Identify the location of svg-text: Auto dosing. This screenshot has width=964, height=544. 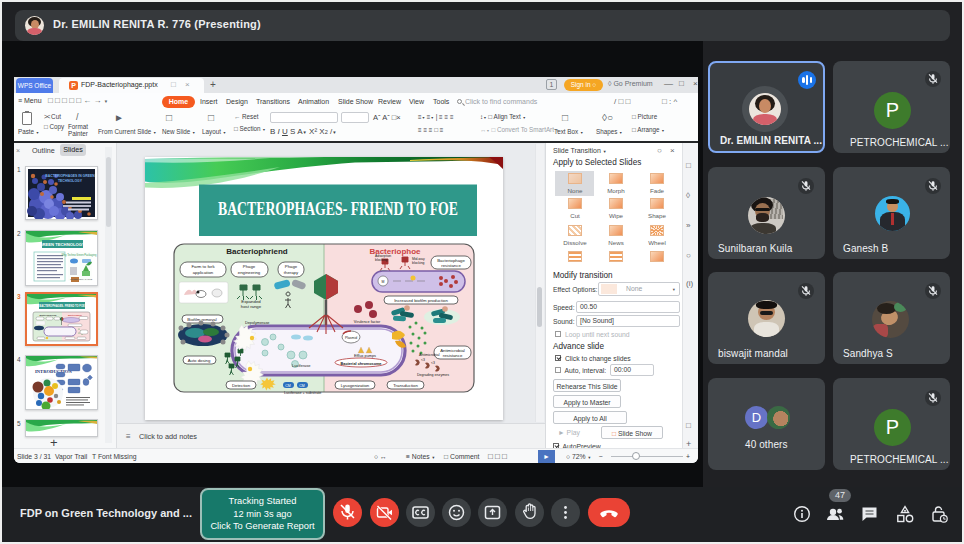
(200, 360).